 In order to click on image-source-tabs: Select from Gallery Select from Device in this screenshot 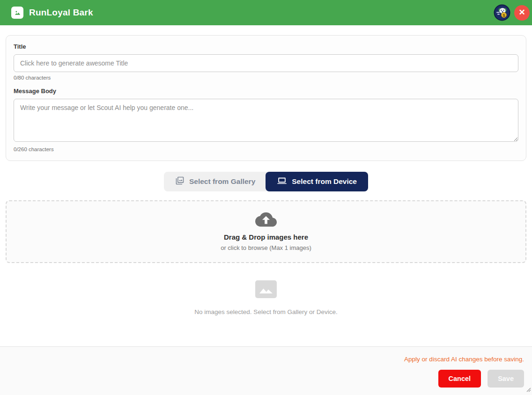, I will do `click(266, 182)`.